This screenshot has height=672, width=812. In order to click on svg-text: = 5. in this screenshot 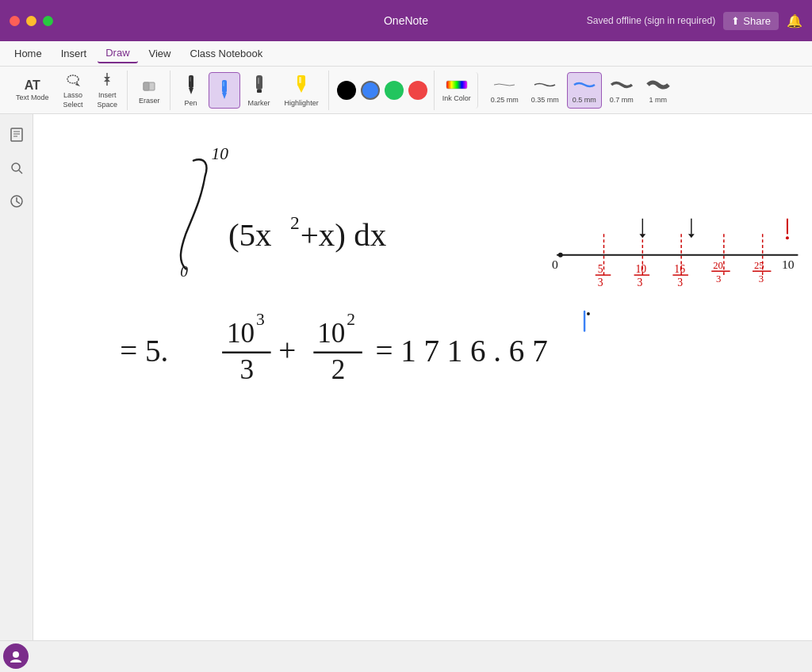, I will do `click(144, 350)`.